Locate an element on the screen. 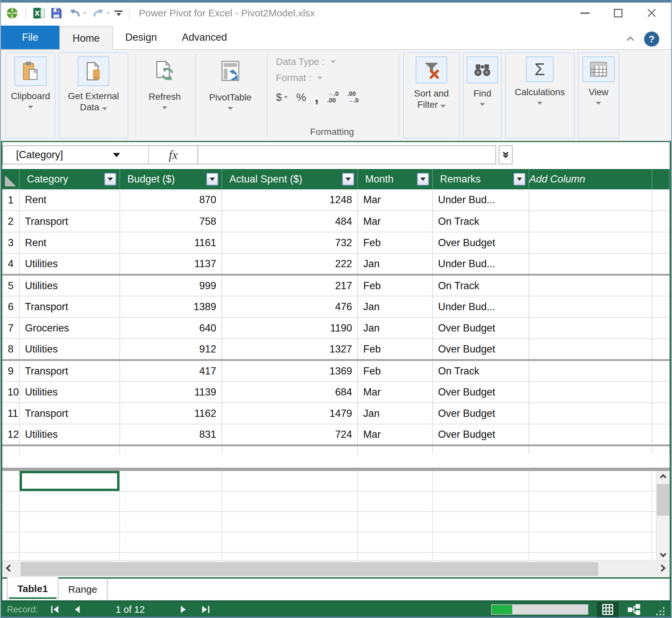 This screenshot has width=672, height=618. data-view-button is located at coordinates (608, 609).